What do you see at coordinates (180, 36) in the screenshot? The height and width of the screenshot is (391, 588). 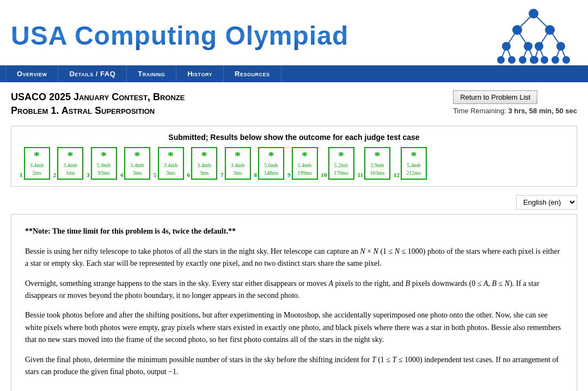 I see `site-title: USA Computing Olympiad` at bounding box center [180, 36].